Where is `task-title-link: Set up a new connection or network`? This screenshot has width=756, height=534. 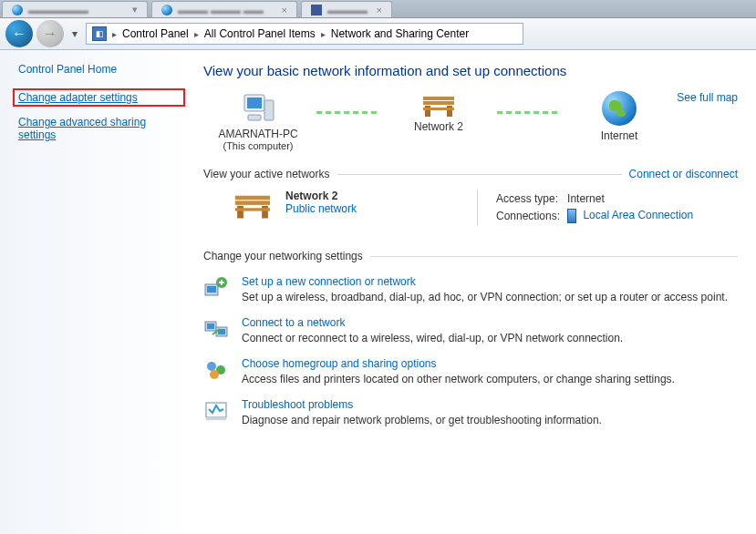
task-title-link: Set up a new connection or network is located at coordinates (485, 282).